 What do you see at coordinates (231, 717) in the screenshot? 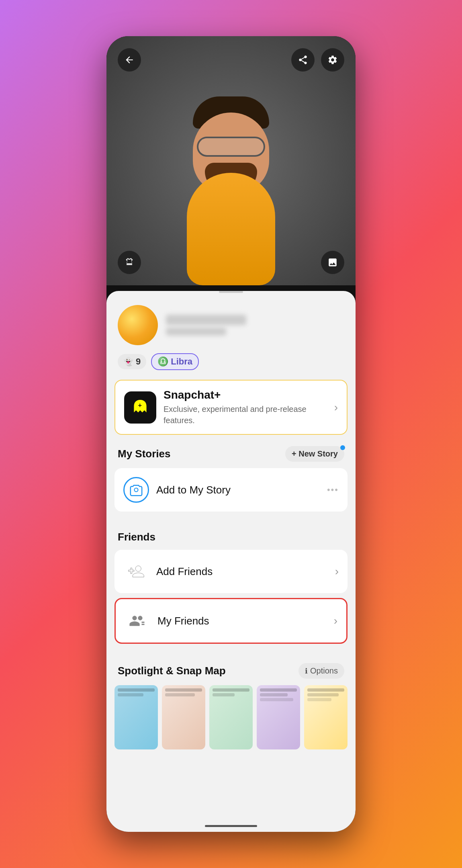
I see `spotlight-grid` at bounding box center [231, 717].